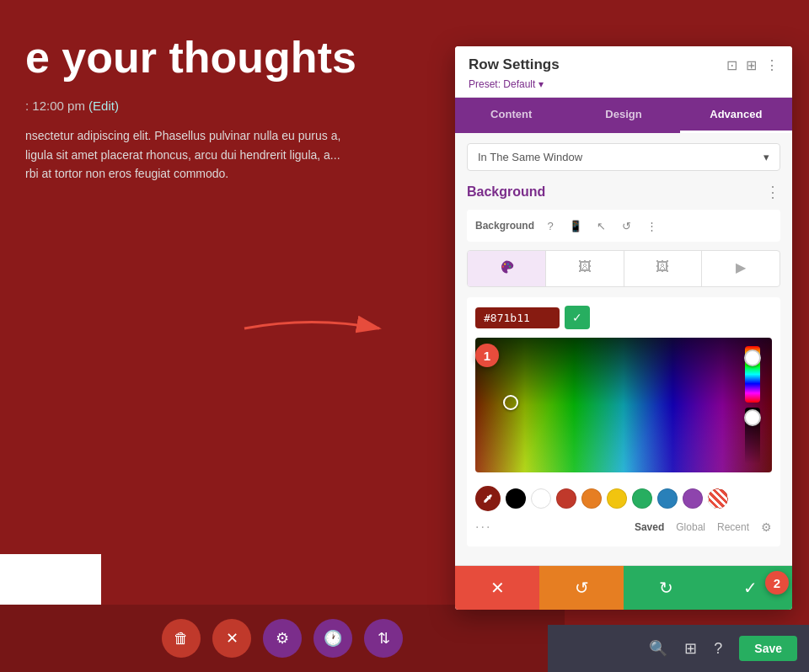 The height and width of the screenshot is (672, 809). What do you see at coordinates (624, 269) in the screenshot?
I see `bg-type-tabs: 🖼 🖼 ▶` at bounding box center [624, 269].